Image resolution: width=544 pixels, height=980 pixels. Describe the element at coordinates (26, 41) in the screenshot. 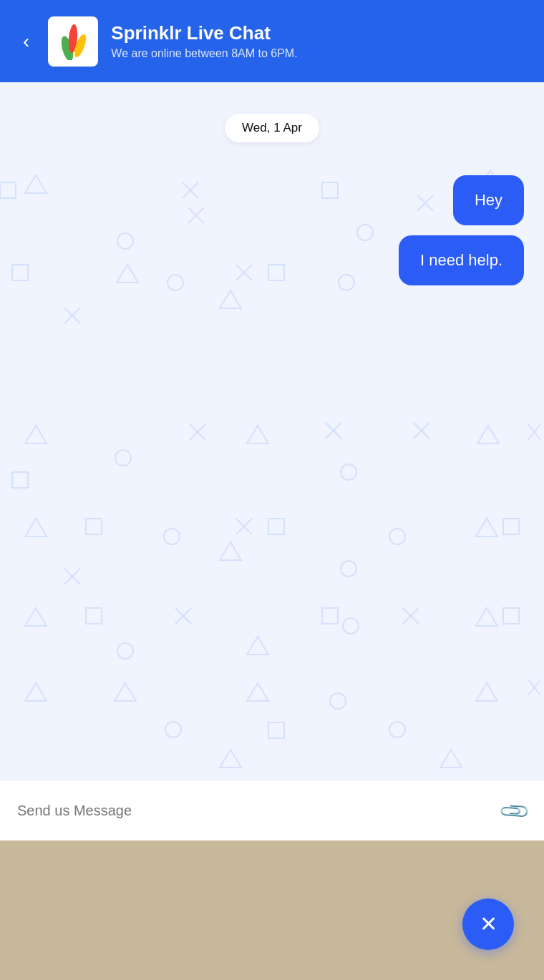

I see `back-button: ‹` at that location.